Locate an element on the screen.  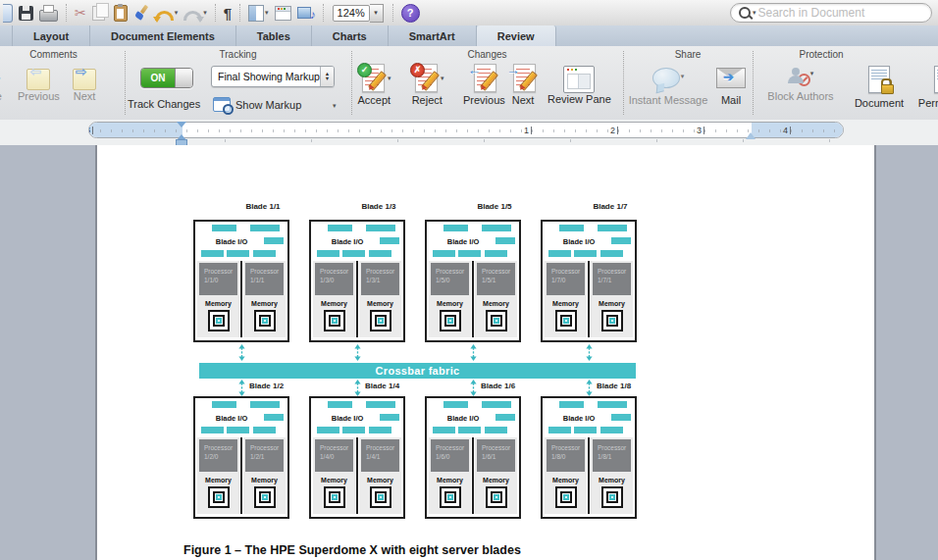
help-icon: ? is located at coordinates (410, 13).